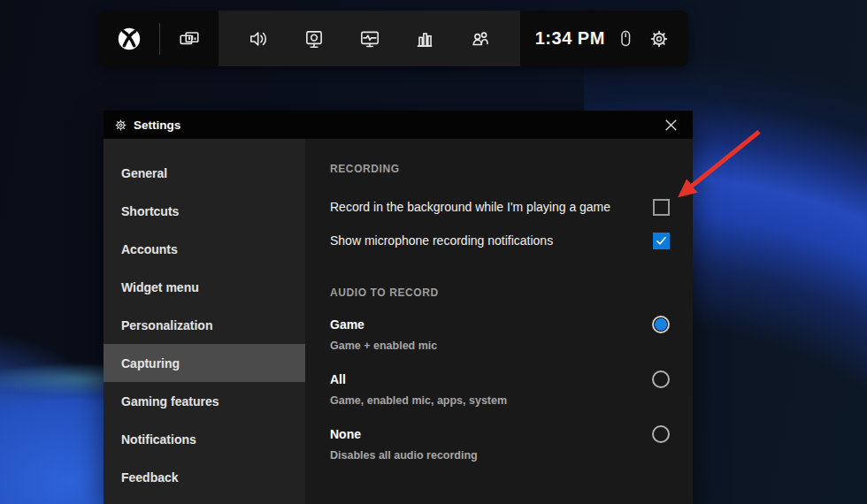  What do you see at coordinates (259, 39) in the screenshot?
I see `speaker-icon` at bounding box center [259, 39].